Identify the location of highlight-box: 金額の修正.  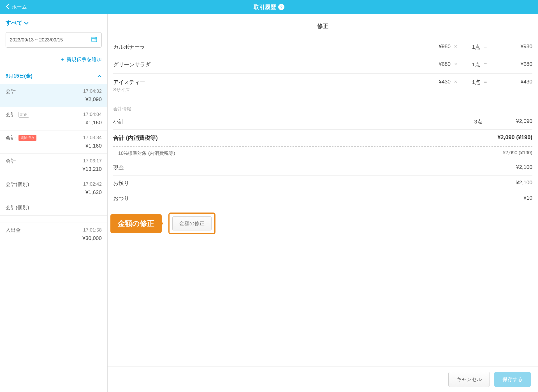
(192, 223).